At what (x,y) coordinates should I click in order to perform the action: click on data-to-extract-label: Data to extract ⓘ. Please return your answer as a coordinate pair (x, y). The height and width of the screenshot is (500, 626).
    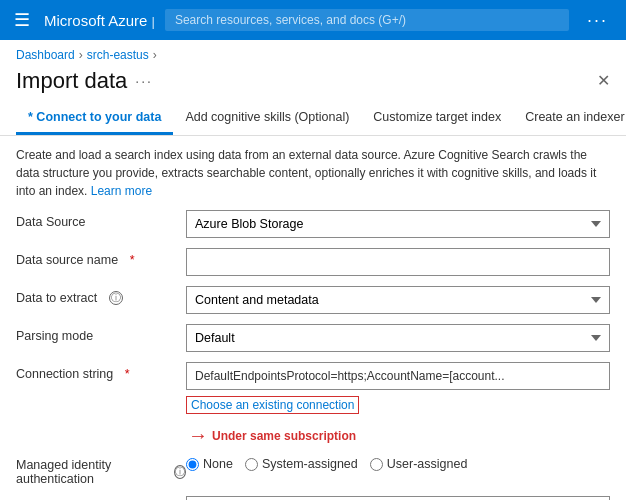
    Looking at the image, I should click on (101, 296).